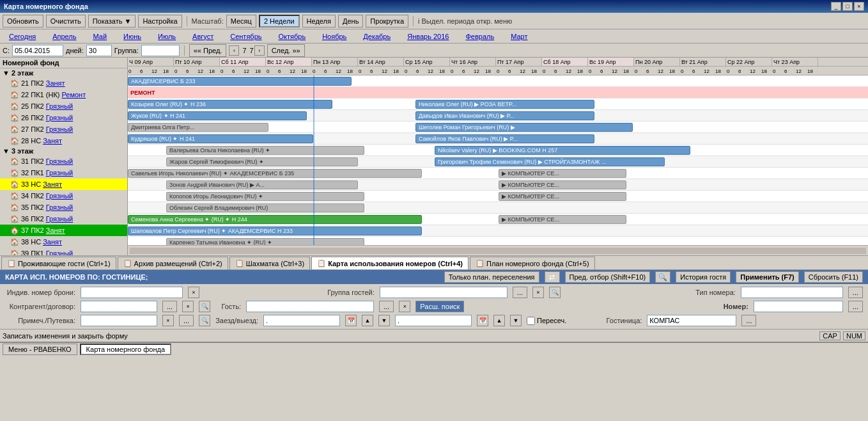  What do you see at coordinates (74, 95) in the screenshot?
I see `room-22-status: Ремонт` at bounding box center [74, 95].